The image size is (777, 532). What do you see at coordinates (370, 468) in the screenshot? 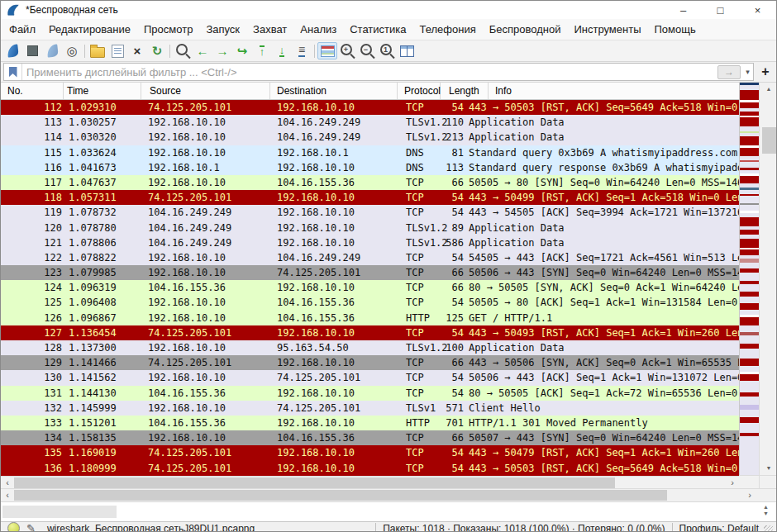
I see `packet-row-136: 1361.18099974.125.205.101192.168.10.10TC…` at bounding box center [370, 468].